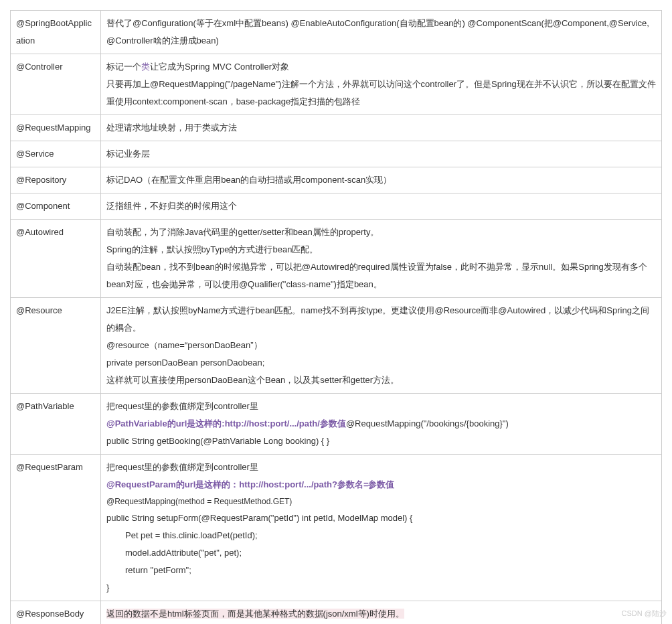 The image size is (672, 624). Describe the element at coordinates (336, 613) in the screenshot. I see `table-row: @ResponseBody返回的数据不是html标签页面，而是其他某种格式的数据…` at that location.